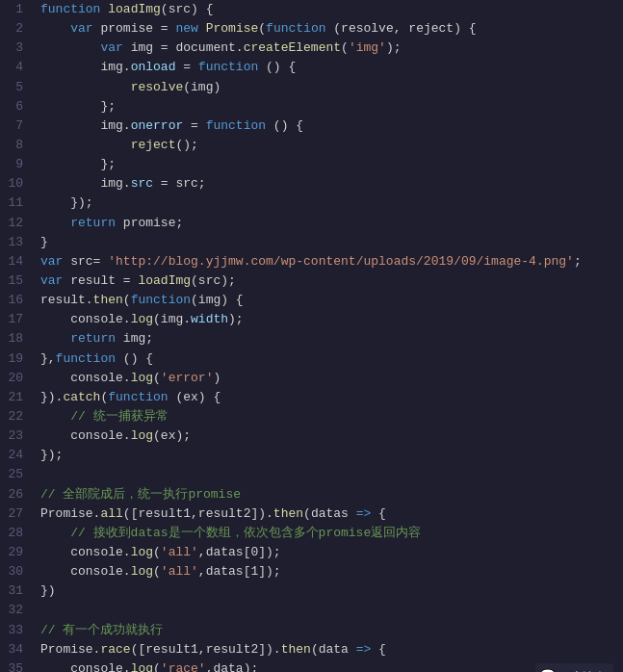 Image resolution: width=623 pixels, height=672 pixels. What do you see at coordinates (331, 339) in the screenshot?
I see `table-row: return img;` at bounding box center [331, 339].